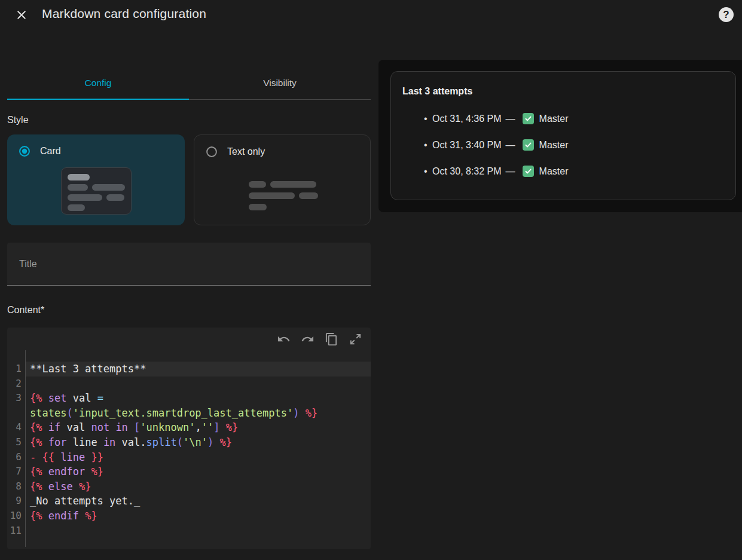  What do you see at coordinates (198, 472) in the screenshot?
I see `code-text: {% endfor %}` at bounding box center [198, 472].